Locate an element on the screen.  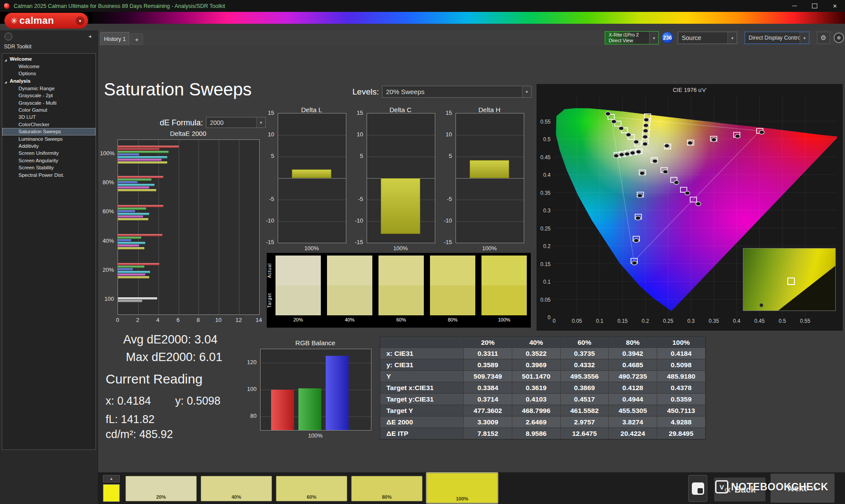
sidebar-item-welcome: Welcome is located at coordinates (49, 66).